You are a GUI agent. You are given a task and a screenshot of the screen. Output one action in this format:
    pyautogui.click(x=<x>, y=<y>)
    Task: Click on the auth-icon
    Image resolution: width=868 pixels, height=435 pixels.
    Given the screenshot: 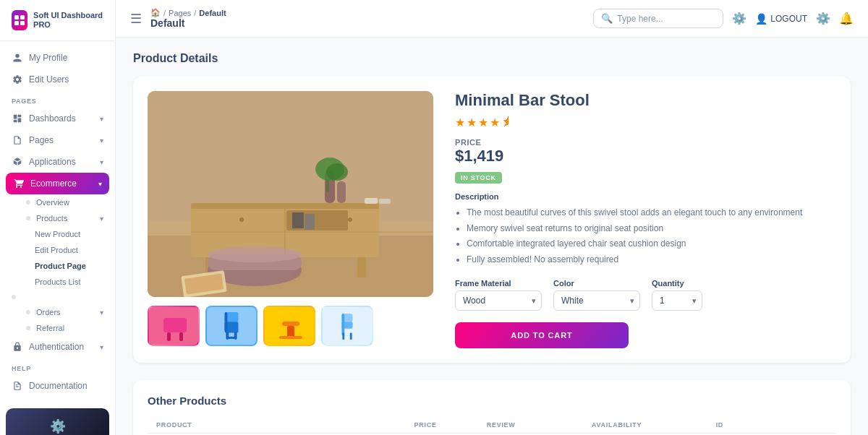 What is the action you would take?
    pyautogui.click(x=17, y=347)
    